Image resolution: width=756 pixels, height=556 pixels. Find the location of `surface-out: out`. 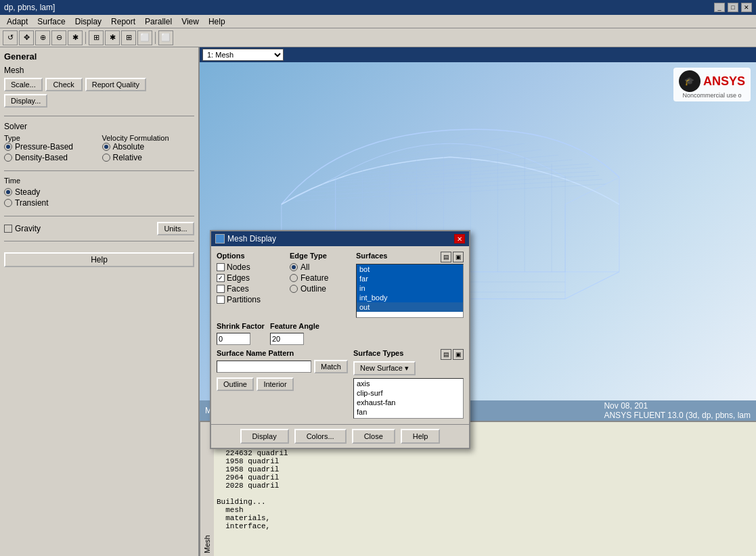

surface-out: out is located at coordinates (410, 307).